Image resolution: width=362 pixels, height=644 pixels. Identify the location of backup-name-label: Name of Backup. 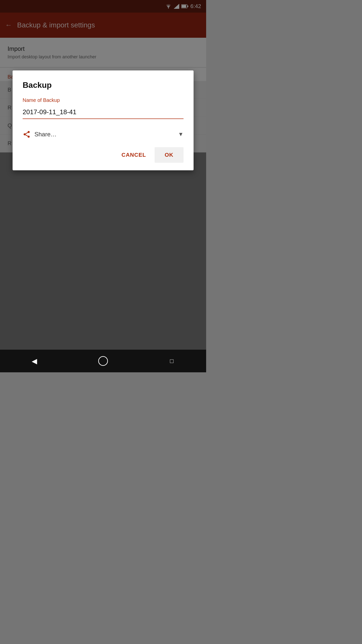
(103, 100).